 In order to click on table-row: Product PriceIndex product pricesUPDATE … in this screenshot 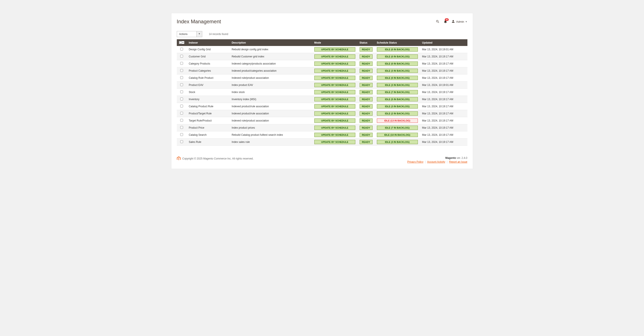, I will do `click(322, 128)`.